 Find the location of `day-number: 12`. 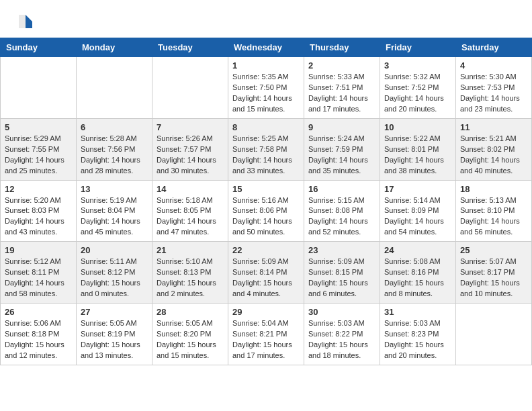

day-number: 12 is located at coordinates (38, 189).